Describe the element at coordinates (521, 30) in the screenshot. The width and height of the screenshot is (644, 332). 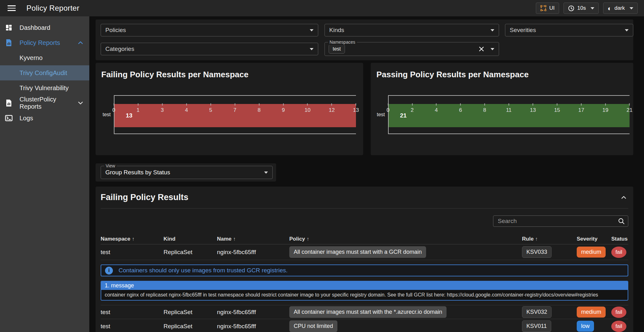
I see `severities-select-label: Severities` at that location.